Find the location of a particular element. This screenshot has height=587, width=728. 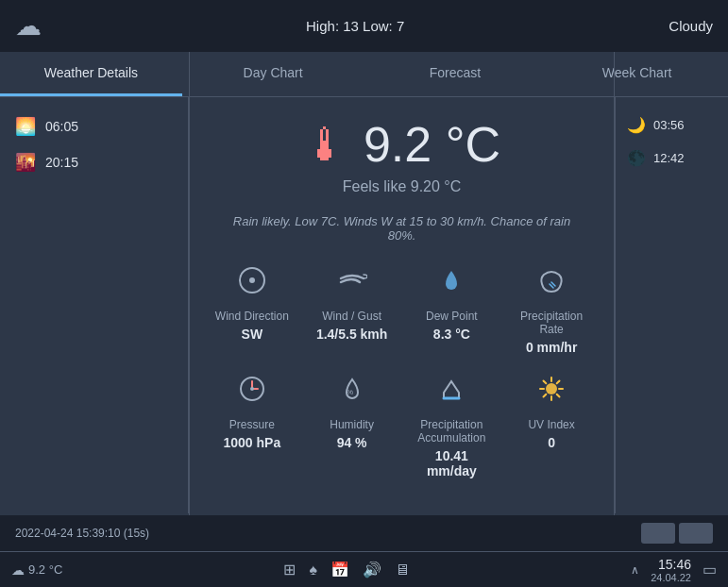

moonrise-icon: 🌙 is located at coordinates (636, 125).